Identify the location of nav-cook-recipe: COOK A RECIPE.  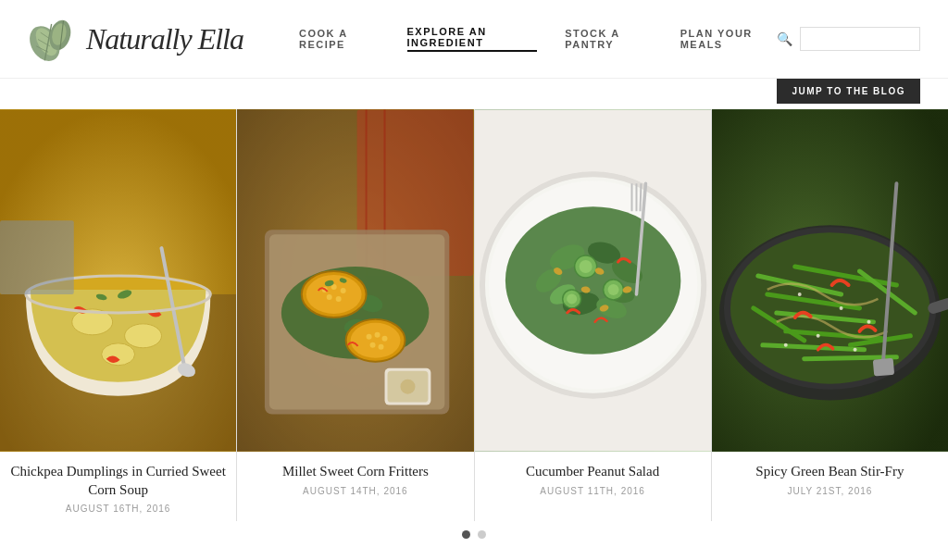
(339, 39).